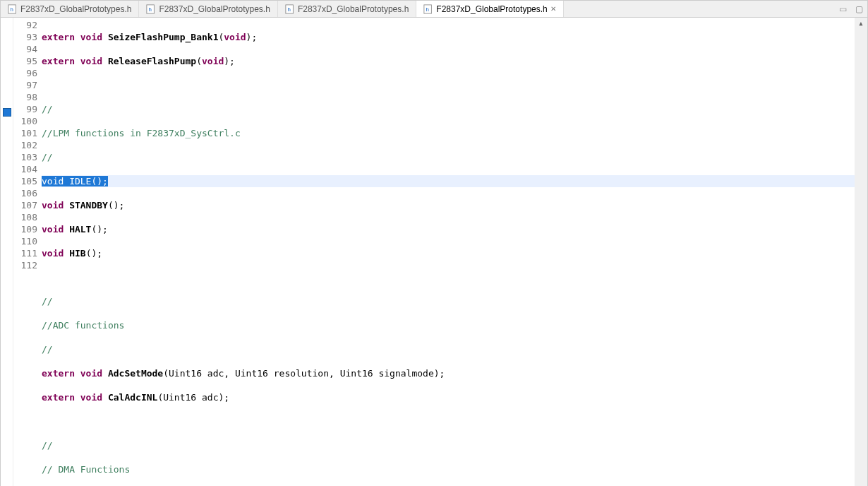 The width and height of the screenshot is (868, 486). Describe the element at coordinates (208, 8) in the screenshot. I see `editor-tab-1: hF2837xD_GlobalPrototypes.h` at that location.